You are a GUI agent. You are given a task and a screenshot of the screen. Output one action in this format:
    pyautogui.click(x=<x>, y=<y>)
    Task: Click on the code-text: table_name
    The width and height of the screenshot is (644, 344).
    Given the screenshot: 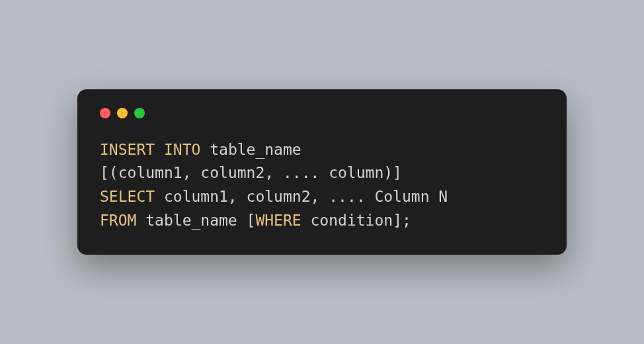 What is the action you would take?
    pyautogui.click(x=251, y=150)
    